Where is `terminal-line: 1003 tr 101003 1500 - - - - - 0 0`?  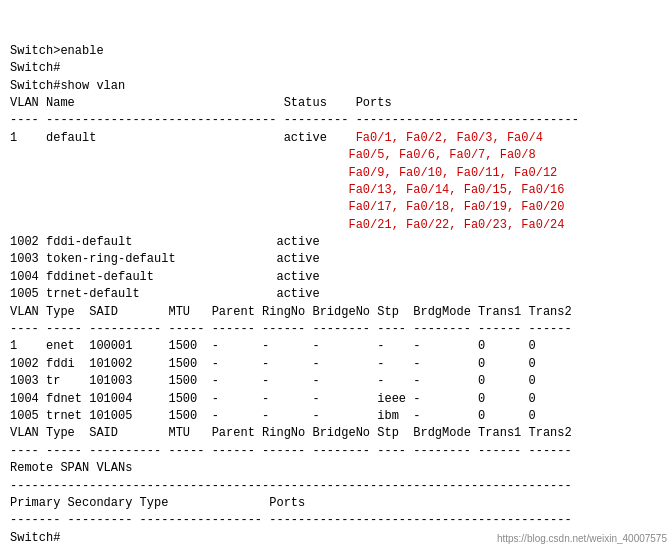 terminal-line: 1003 tr 101003 1500 - - - - - 0 0 is located at coordinates (336, 382).